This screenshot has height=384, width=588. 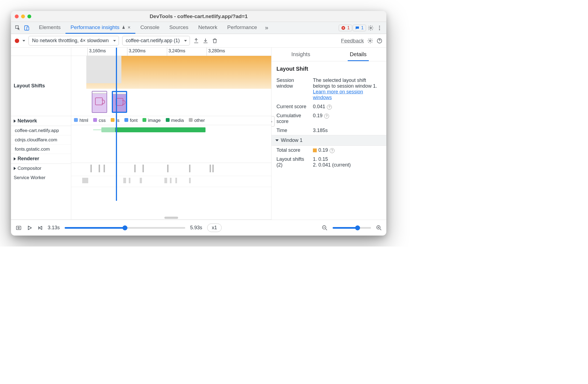 What do you see at coordinates (357, 28) in the screenshot?
I see `message-icon` at bounding box center [357, 28].